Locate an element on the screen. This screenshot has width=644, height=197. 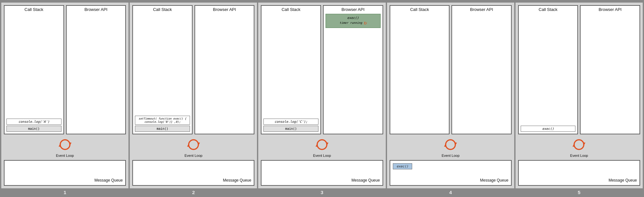
panel-number-4: 4 is located at coordinates (450, 193).